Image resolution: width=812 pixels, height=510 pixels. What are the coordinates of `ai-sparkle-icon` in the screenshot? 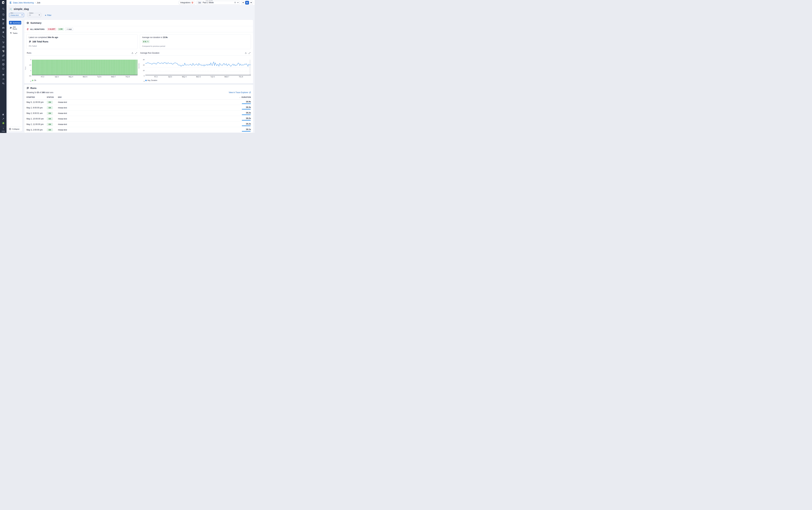 It's located at (3, 119).